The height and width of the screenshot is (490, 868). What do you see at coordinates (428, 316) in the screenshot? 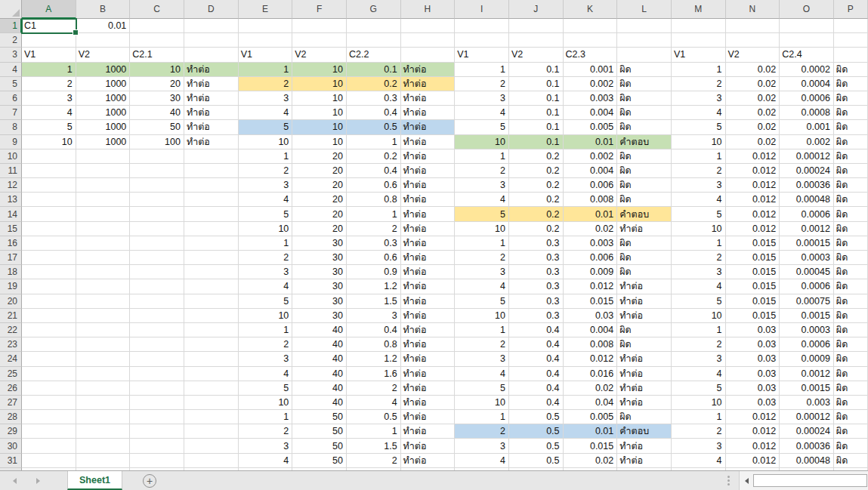
I see `cell-H21: ทำต่อ` at bounding box center [428, 316].